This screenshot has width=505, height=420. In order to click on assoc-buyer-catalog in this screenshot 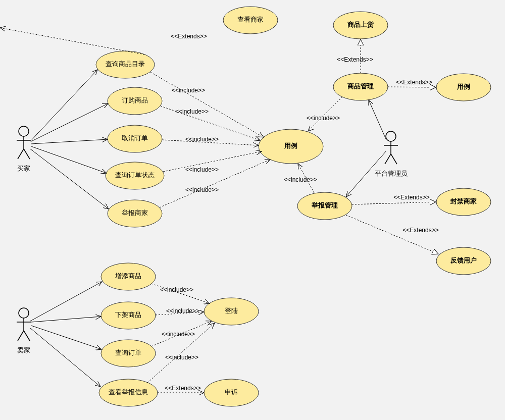, I will do `click(64, 106)`.